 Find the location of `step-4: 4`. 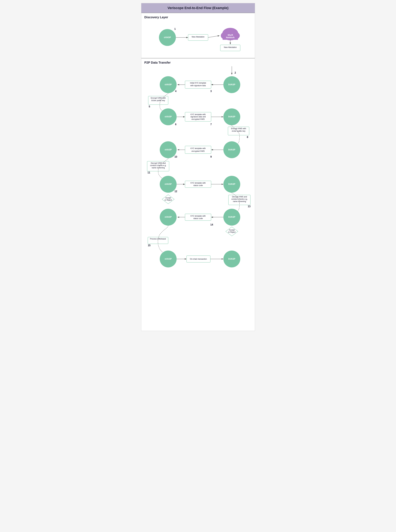

step-4: 4 is located at coordinates (176, 91).